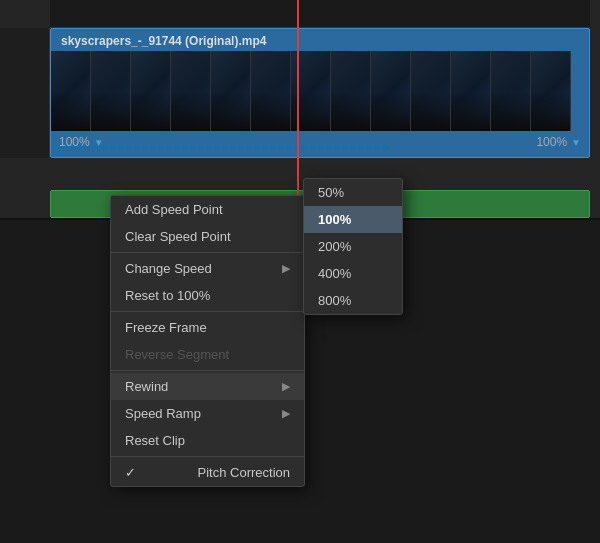  What do you see at coordinates (208, 354) in the screenshot?
I see `menu-item-reverse-segment: Reverse Segment` at bounding box center [208, 354].